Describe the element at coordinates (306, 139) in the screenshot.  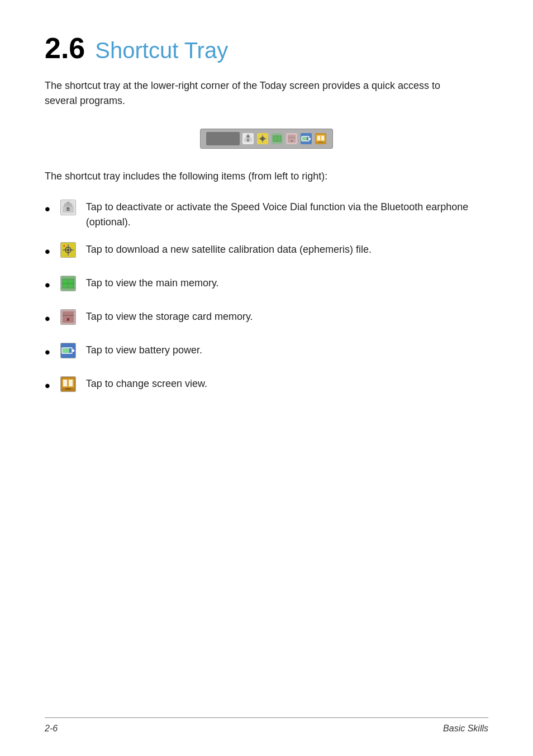
I see `tray-battery-icon` at that location.